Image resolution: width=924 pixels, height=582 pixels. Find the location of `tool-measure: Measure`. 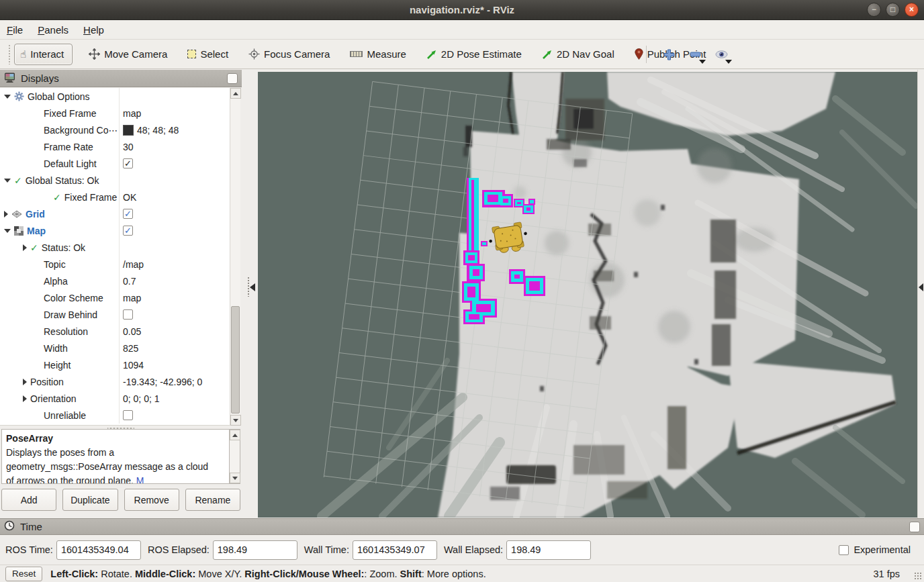

tool-measure: Measure is located at coordinates (377, 54).